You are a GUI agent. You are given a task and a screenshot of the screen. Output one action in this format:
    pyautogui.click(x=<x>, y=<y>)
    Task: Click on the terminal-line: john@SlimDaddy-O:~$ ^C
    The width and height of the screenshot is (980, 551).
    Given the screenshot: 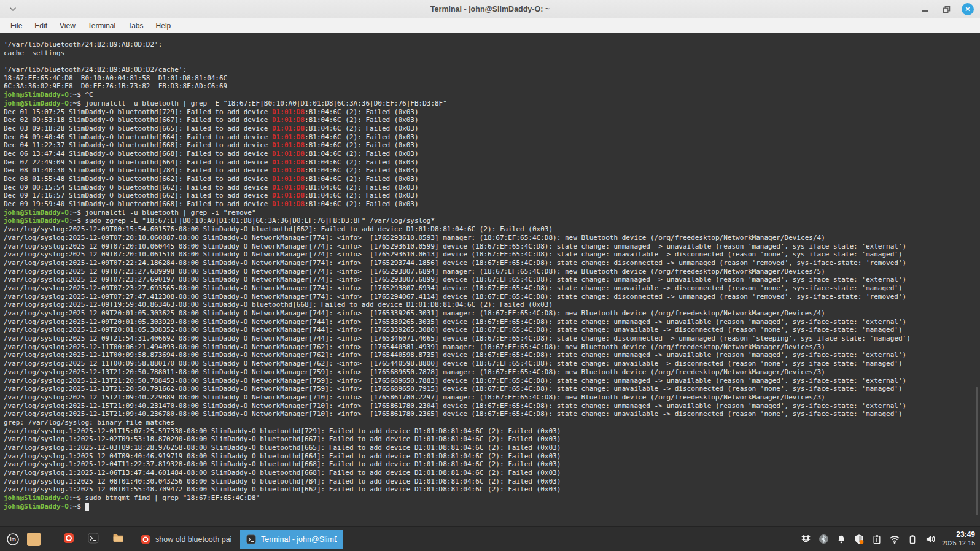 What is the action you would take?
    pyautogui.click(x=457, y=95)
    